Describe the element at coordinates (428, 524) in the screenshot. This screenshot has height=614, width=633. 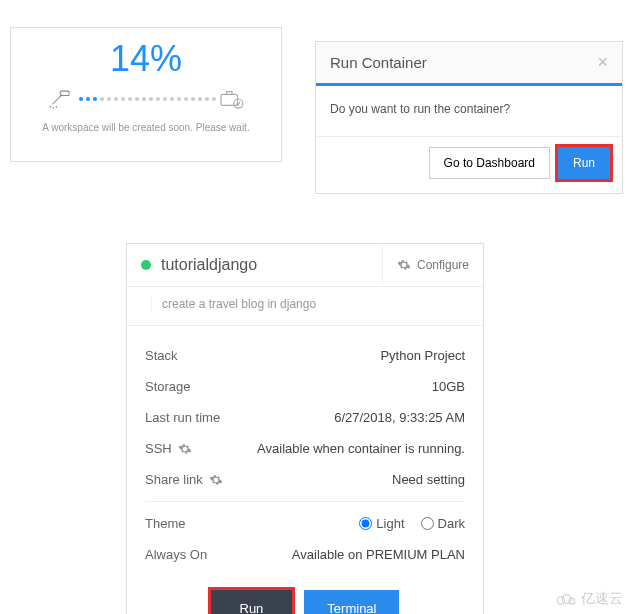
I see `radio-dark` at that location.